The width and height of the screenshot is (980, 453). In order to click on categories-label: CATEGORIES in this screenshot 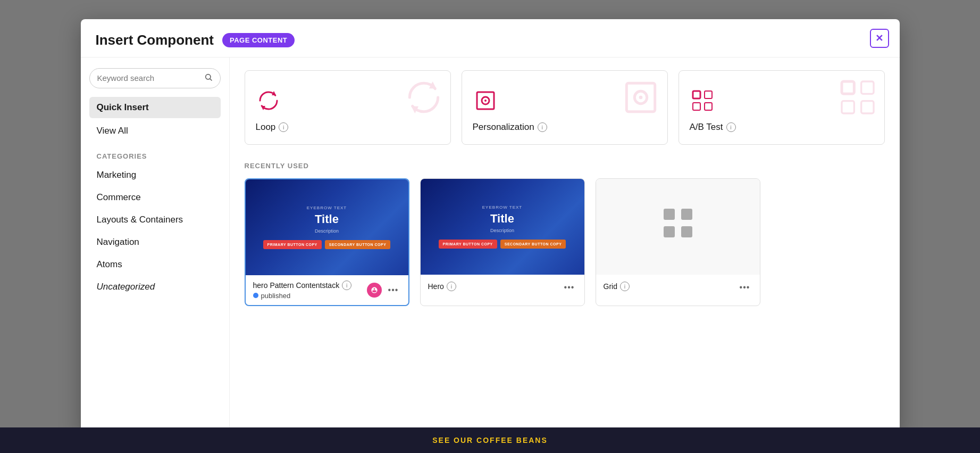, I will do `click(155, 154)`.